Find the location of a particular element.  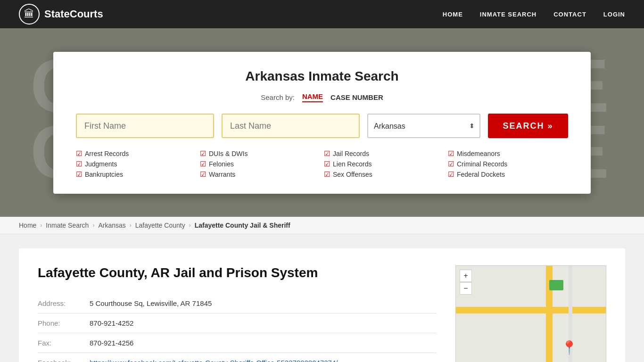

check-label: Bankruptcies is located at coordinates (104, 174).